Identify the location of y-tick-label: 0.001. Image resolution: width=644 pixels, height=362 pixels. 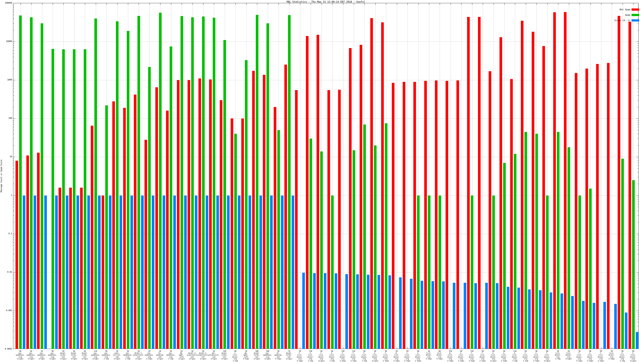
(6, 310).